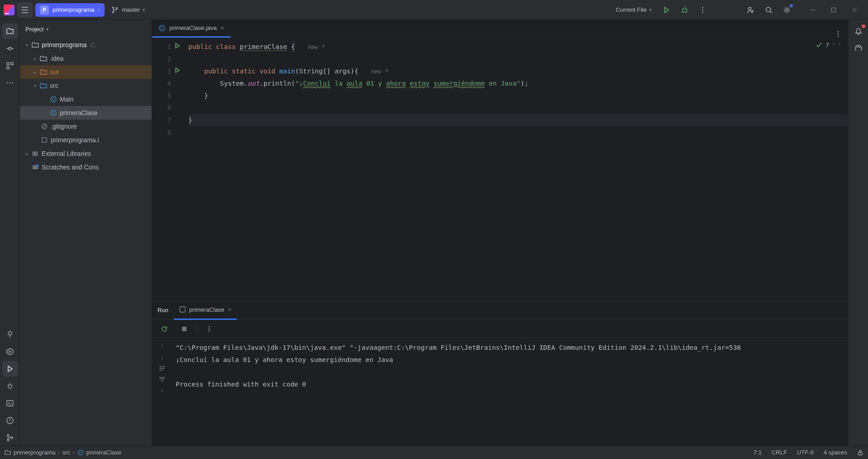 Image resolution: width=868 pixels, height=459 pixels. What do you see at coordinates (191, 29) in the screenshot?
I see `editor-tab: C primeraClase.java ×` at bounding box center [191, 29].